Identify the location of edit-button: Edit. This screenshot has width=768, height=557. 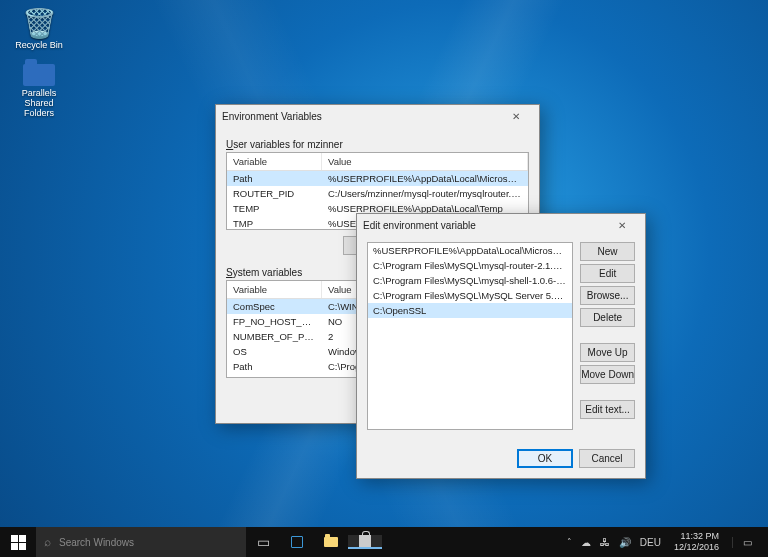
(608, 274).